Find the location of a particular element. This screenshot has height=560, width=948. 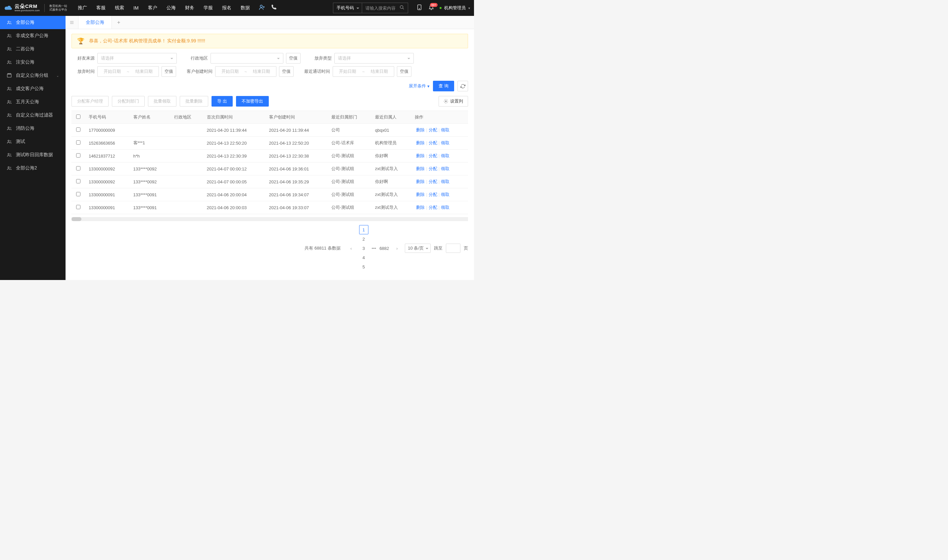

export-button: 导 出 is located at coordinates (222, 101).